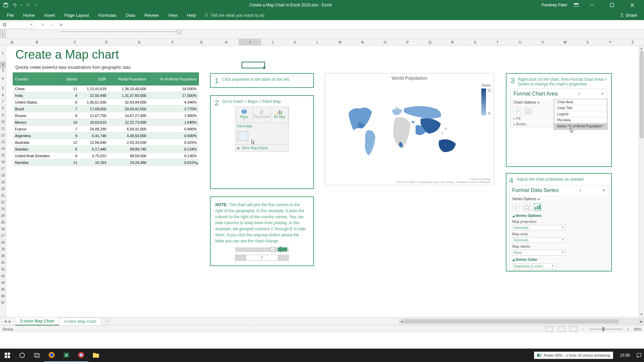 The width and height of the screenshot is (644, 362). I want to click on tab-page-layout: Page Layout, so click(76, 15).